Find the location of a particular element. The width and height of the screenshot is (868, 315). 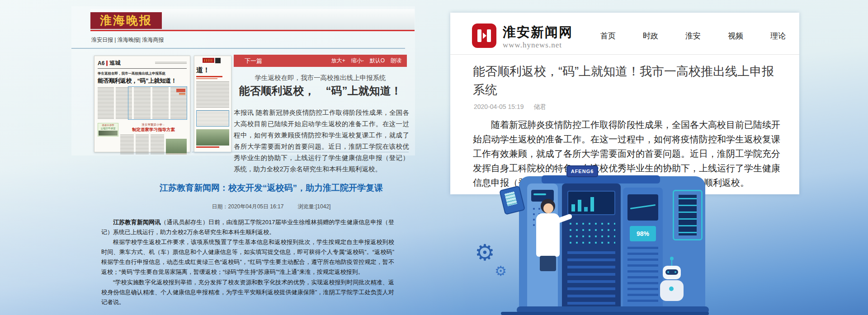

font-default-button: 默认O is located at coordinates (377, 61).